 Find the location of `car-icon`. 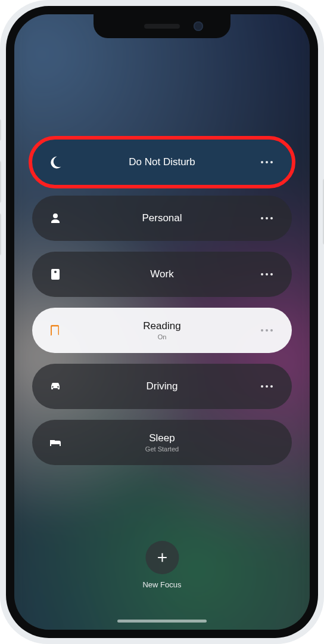

car-icon is located at coordinates (55, 386).